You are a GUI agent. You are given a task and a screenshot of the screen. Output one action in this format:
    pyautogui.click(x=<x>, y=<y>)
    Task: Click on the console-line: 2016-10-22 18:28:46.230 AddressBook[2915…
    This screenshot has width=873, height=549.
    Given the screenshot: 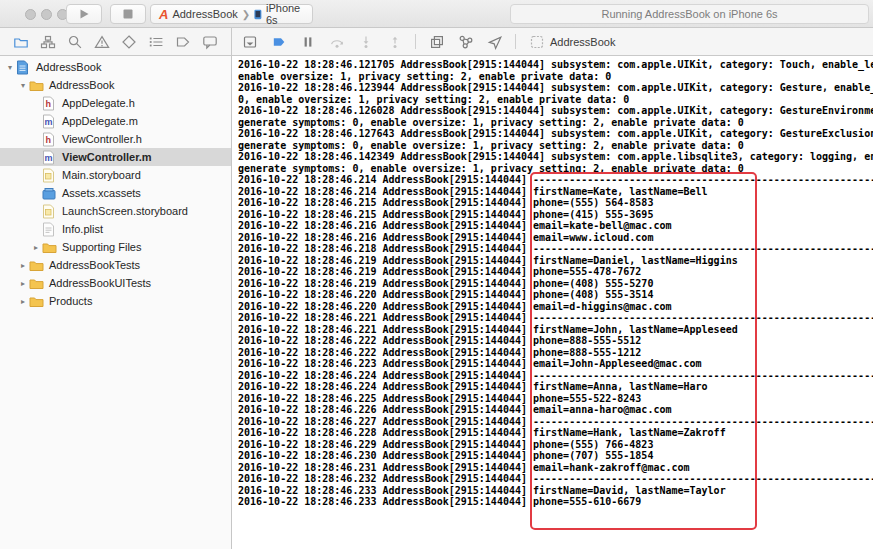 What is the action you would take?
    pyautogui.click(x=556, y=456)
    